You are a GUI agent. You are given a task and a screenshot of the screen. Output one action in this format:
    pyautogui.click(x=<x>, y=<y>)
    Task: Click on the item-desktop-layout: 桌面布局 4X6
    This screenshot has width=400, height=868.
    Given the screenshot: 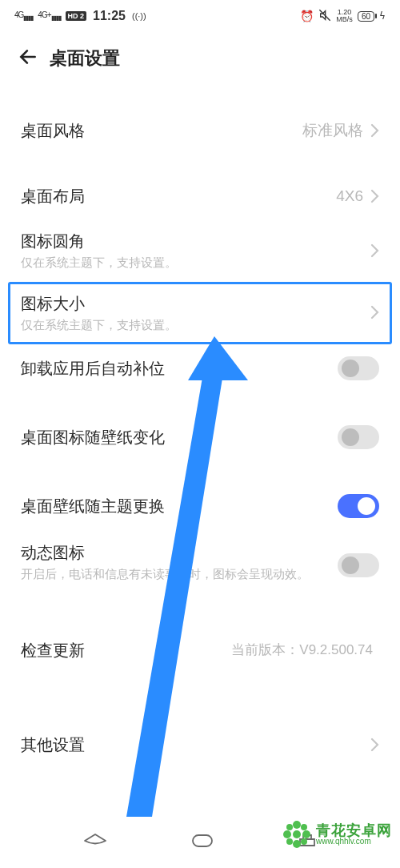 What is the action you would take?
    pyautogui.click(x=200, y=196)
    